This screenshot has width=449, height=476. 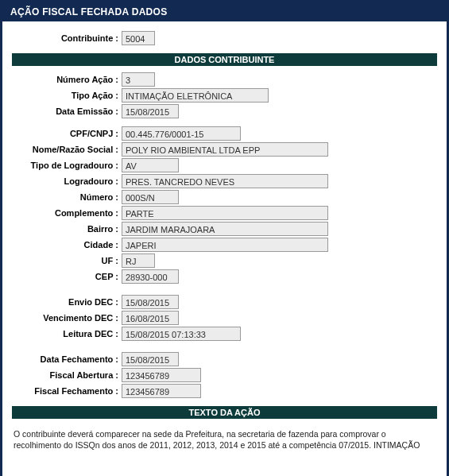 What do you see at coordinates (67, 95) in the screenshot?
I see `tipo-acao-label: Tipo Ação :` at bounding box center [67, 95].